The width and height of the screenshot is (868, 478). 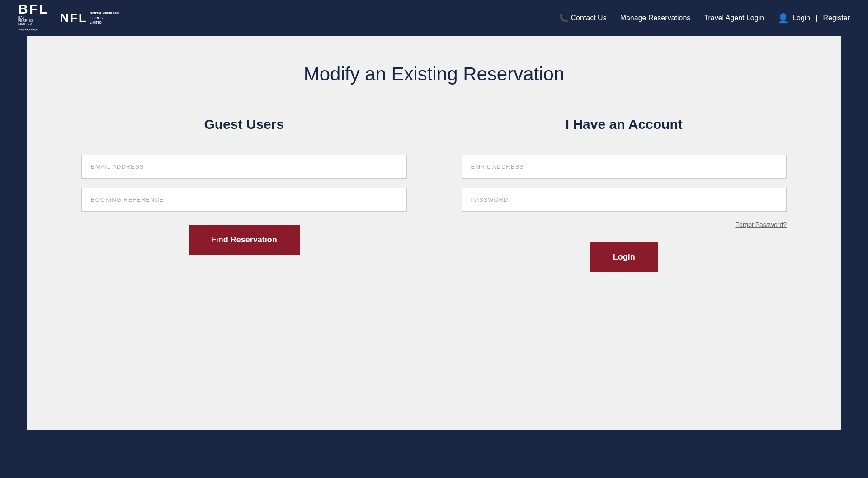 What do you see at coordinates (624, 166) in the screenshot?
I see `account-email-group` at bounding box center [624, 166].